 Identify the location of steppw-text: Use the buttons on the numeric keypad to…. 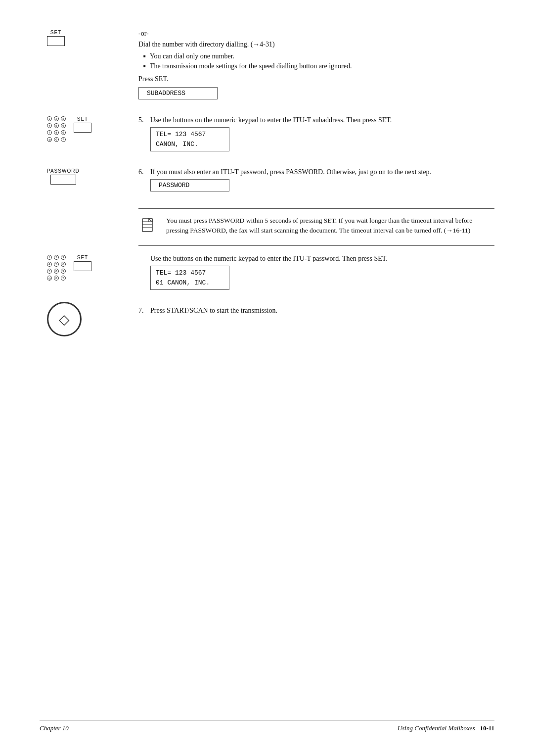
(322, 259).